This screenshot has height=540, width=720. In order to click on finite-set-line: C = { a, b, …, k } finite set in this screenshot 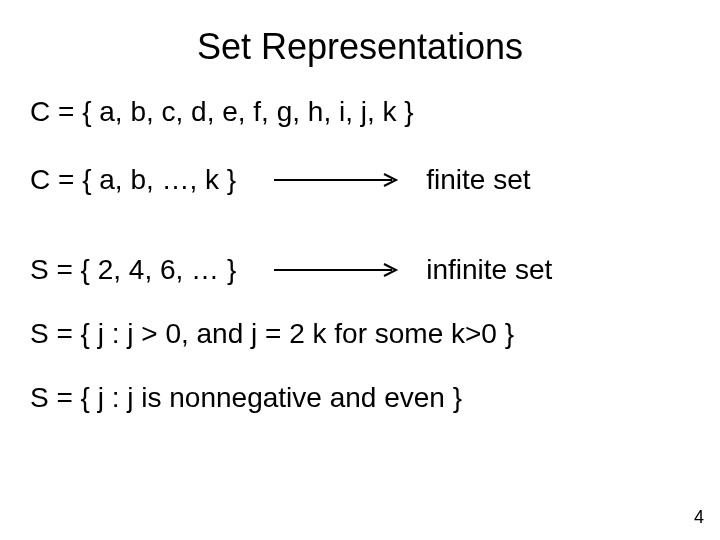, I will do `click(360, 180)`.